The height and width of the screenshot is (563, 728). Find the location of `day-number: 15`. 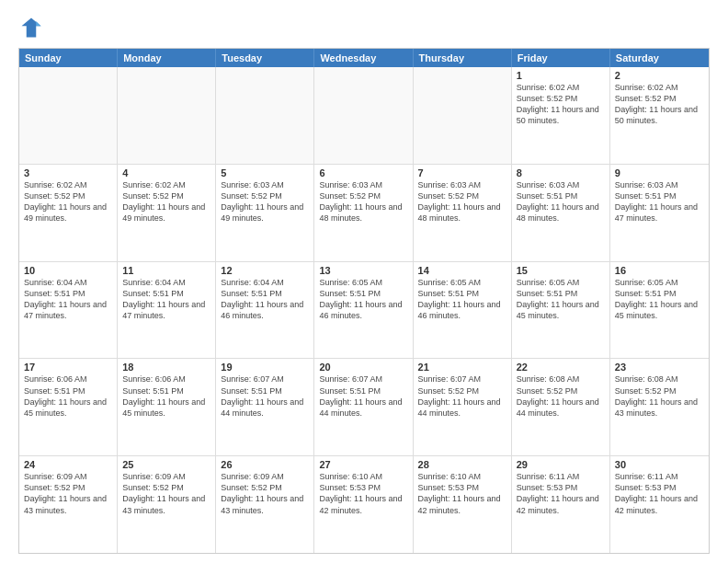

day-number: 15 is located at coordinates (561, 270).